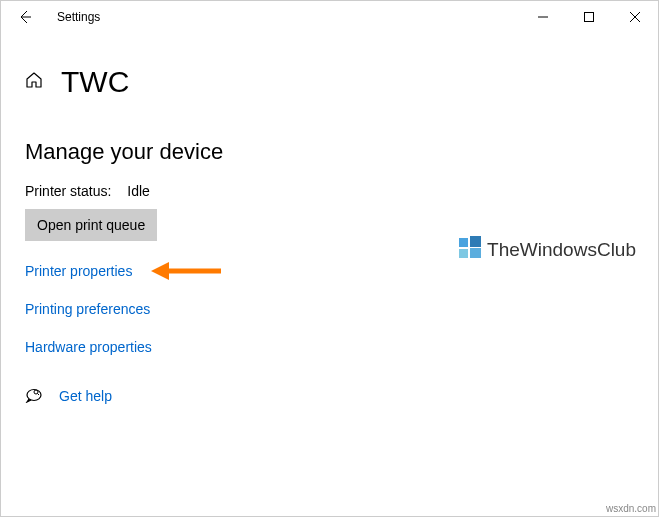  What do you see at coordinates (330, 309) in the screenshot?
I see `printing-preferences-link: Printing preferences` at bounding box center [330, 309].